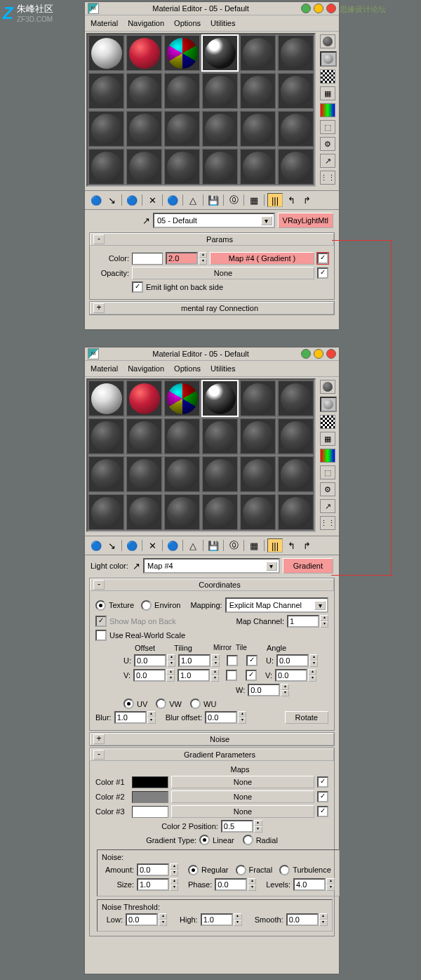 The height and width of the screenshot is (980, 421). Describe the element at coordinates (298, 661) in the screenshot. I see `angle-u-spinner: ▴▾` at that location.